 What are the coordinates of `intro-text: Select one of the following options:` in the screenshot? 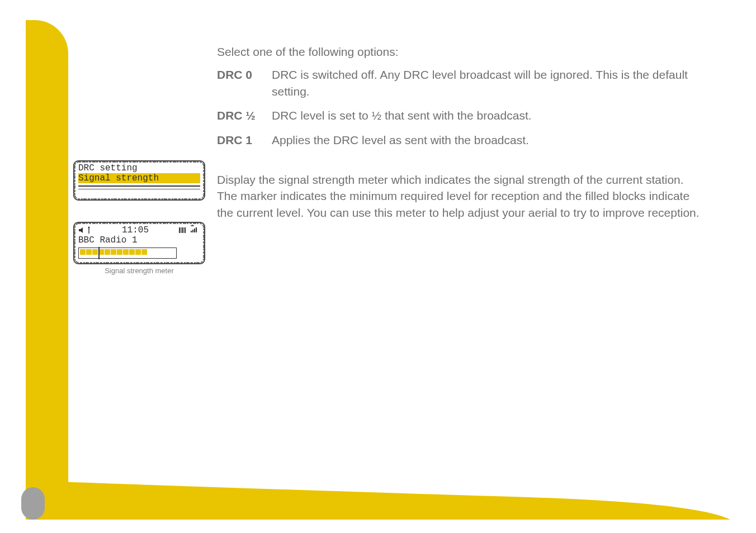 It's located at (460, 51).